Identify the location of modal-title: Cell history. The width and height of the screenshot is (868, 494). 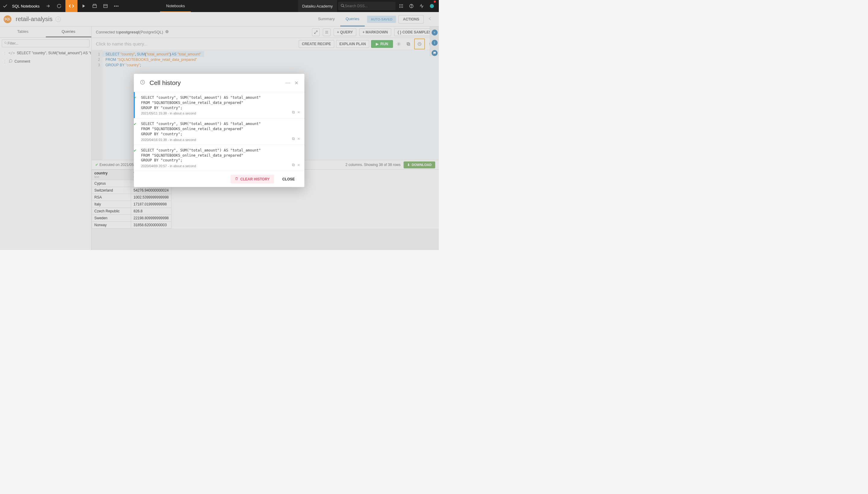
(165, 83).